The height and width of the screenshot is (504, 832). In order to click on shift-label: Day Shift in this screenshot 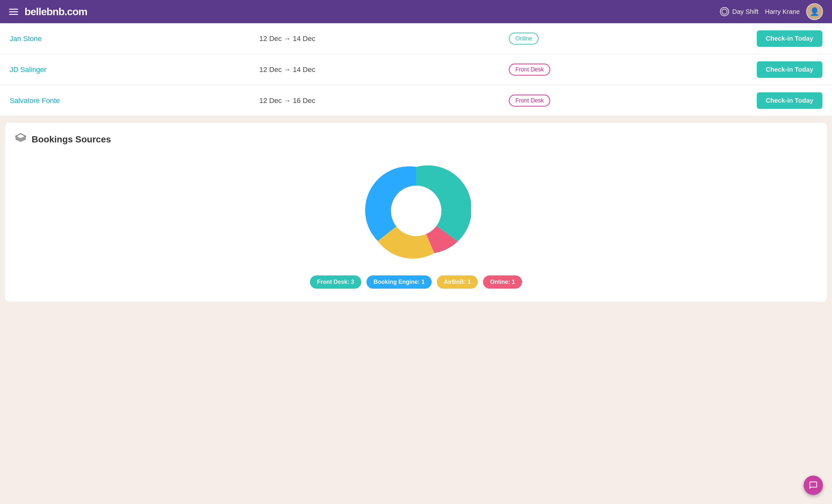, I will do `click(746, 12)`.